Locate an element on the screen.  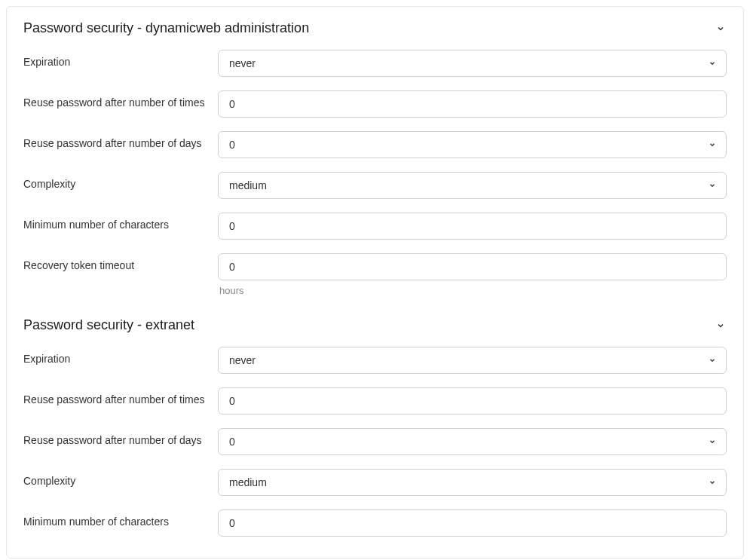
row-extranet-min-chars: Minimum number of characters is located at coordinates (375, 523).